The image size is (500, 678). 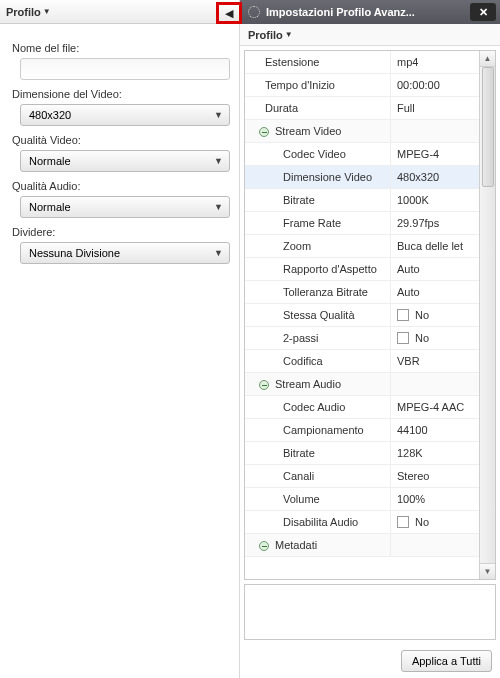 What do you see at coordinates (318, 407) in the screenshot?
I see `property-key: Codec Audio` at bounding box center [318, 407].